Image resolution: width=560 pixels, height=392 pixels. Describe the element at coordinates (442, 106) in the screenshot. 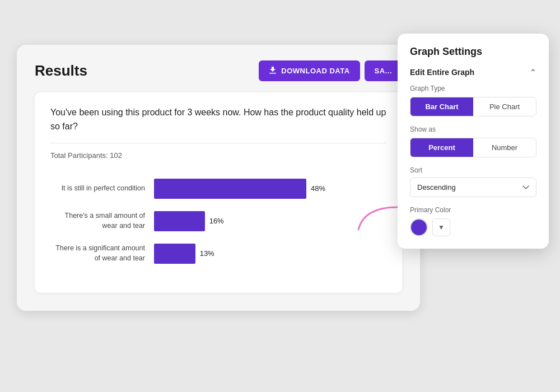

I see `bar-chart-button: Bar Chart` at that location.